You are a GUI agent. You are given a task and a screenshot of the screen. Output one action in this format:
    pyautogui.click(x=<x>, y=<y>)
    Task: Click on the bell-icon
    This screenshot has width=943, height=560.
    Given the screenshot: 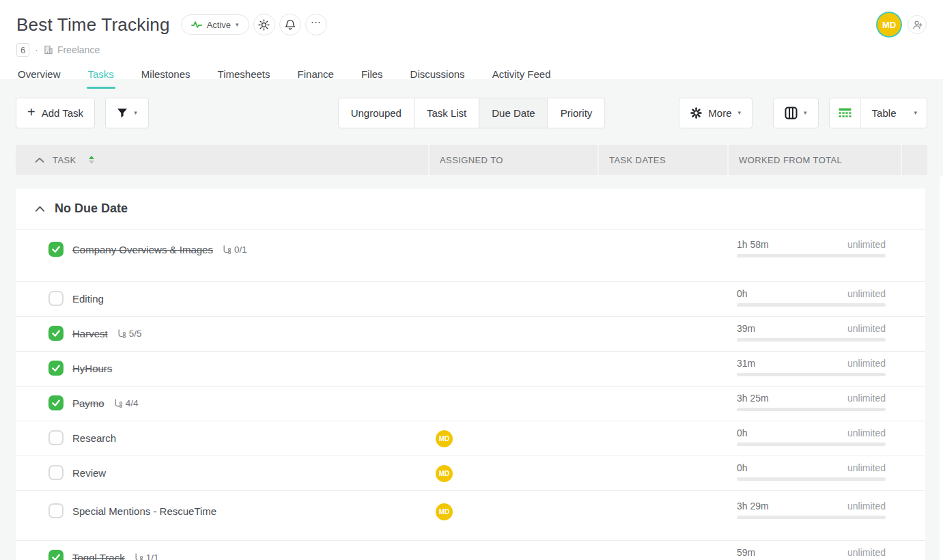 What is the action you would take?
    pyautogui.click(x=290, y=25)
    